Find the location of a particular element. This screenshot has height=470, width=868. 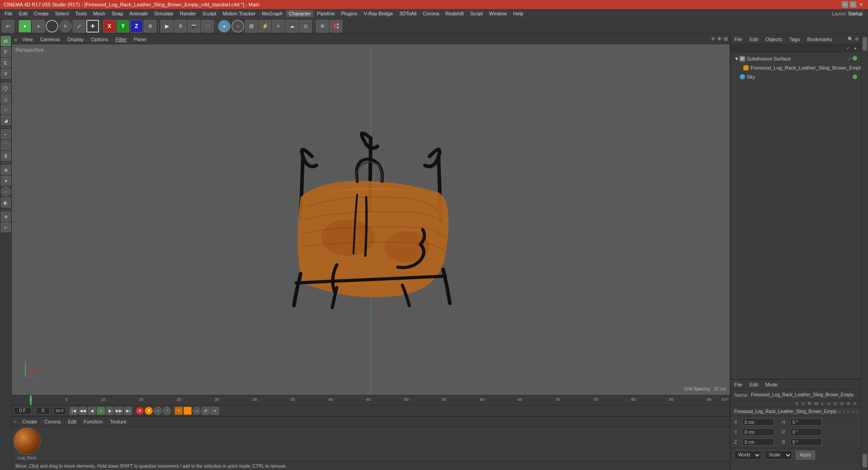

move-tool-button is located at coordinates (52, 26).